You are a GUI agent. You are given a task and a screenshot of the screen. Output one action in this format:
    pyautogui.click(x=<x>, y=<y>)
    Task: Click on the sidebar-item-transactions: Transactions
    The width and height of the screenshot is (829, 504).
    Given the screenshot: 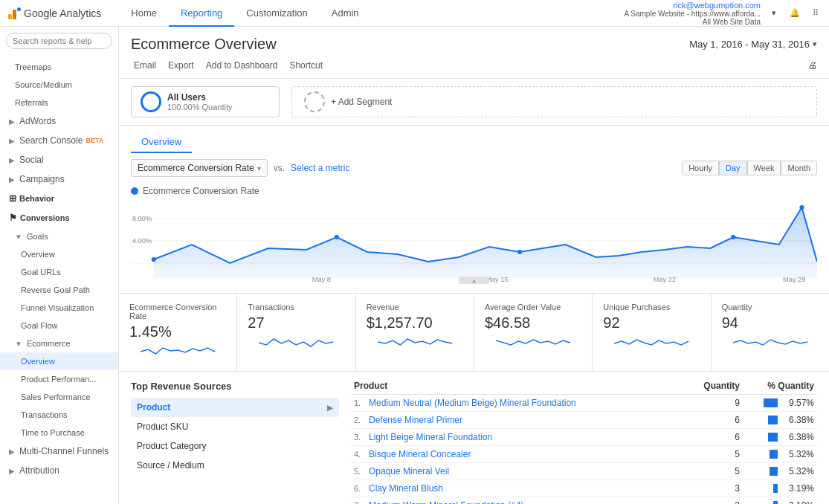 What is the action you would take?
    pyautogui.click(x=59, y=415)
    